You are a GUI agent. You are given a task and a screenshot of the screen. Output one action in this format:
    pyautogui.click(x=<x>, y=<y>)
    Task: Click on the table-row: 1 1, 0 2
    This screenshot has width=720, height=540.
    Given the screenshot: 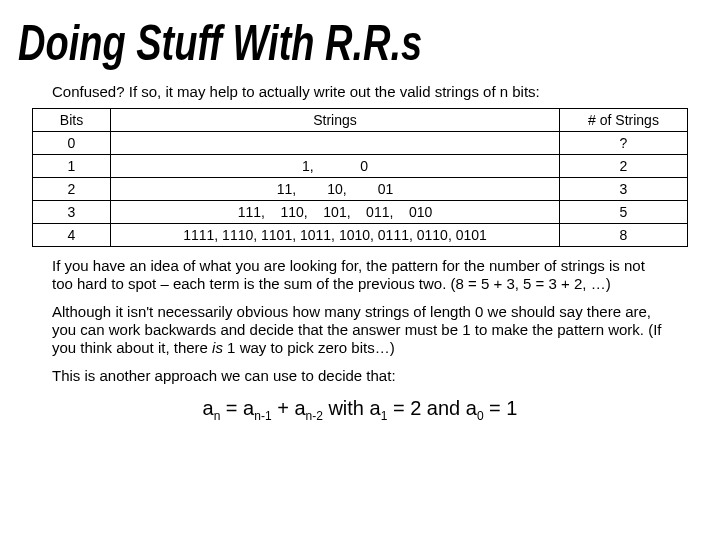 What is the action you would take?
    pyautogui.click(x=360, y=166)
    